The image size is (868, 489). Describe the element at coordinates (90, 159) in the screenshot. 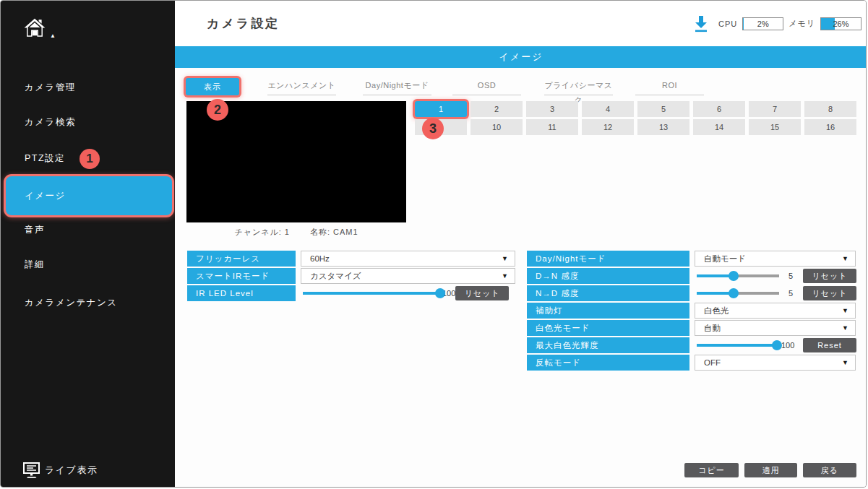

I see `annotation-badge-1: 1` at that location.